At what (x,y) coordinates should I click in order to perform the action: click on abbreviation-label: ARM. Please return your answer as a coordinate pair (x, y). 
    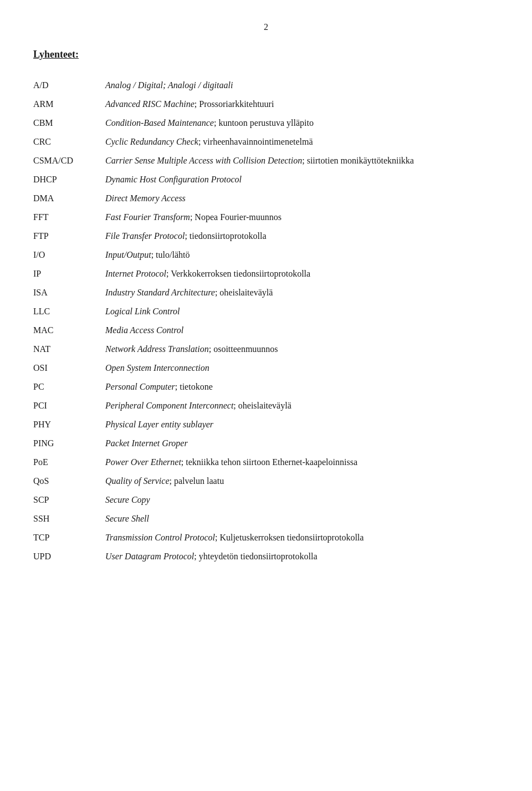
    Looking at the image, I should click on (69, 104).